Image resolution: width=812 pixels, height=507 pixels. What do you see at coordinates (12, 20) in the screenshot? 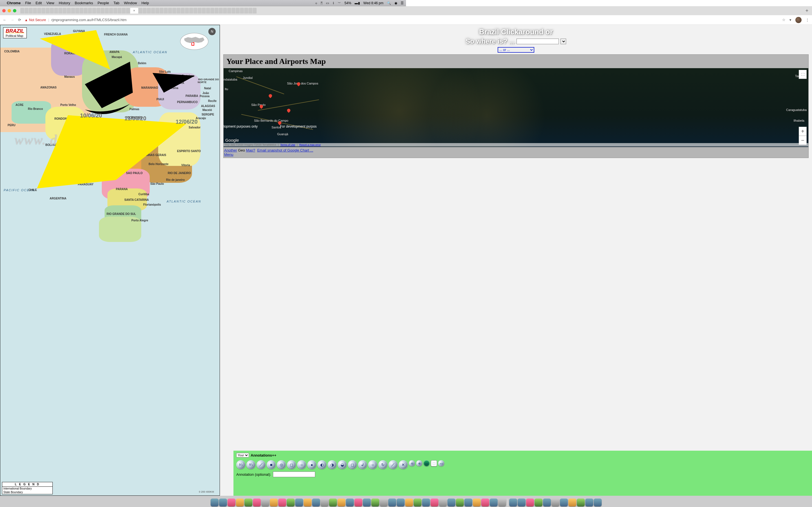
I see `forward-button: →` at bounding box center [12, 20].